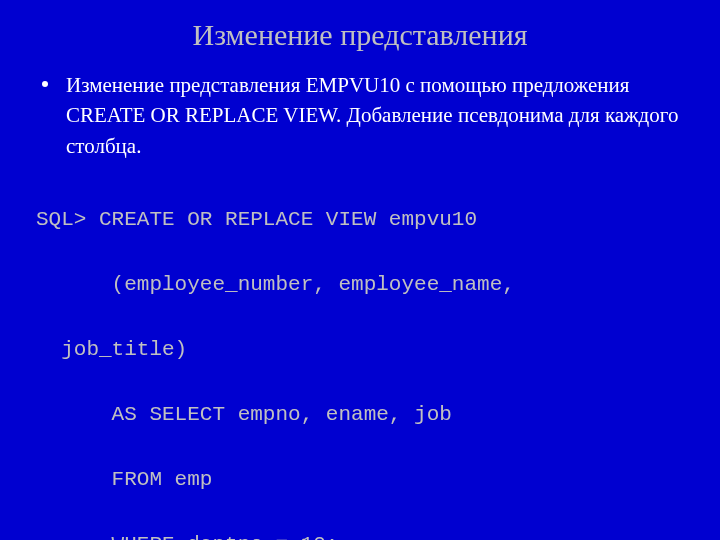 The image size is (720, 540). I want to click on code-line-6: WHERE deptno = 10;, so click(360, 534).